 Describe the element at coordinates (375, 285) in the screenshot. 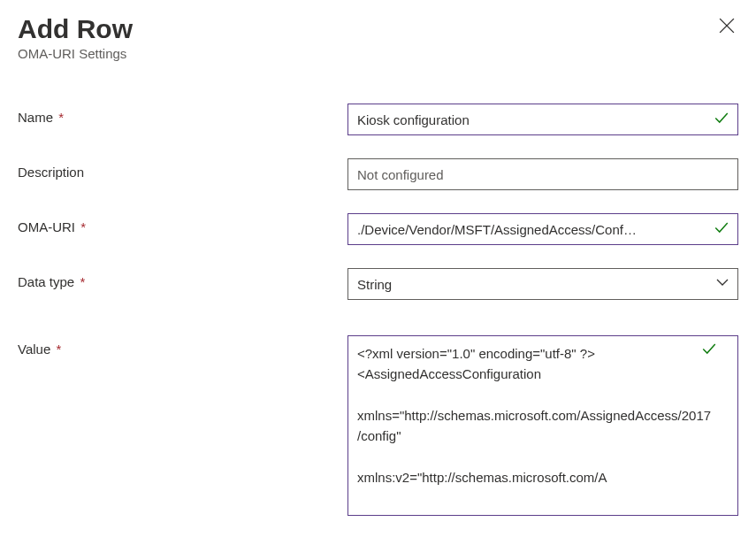

I see `select-value: String` at that location.